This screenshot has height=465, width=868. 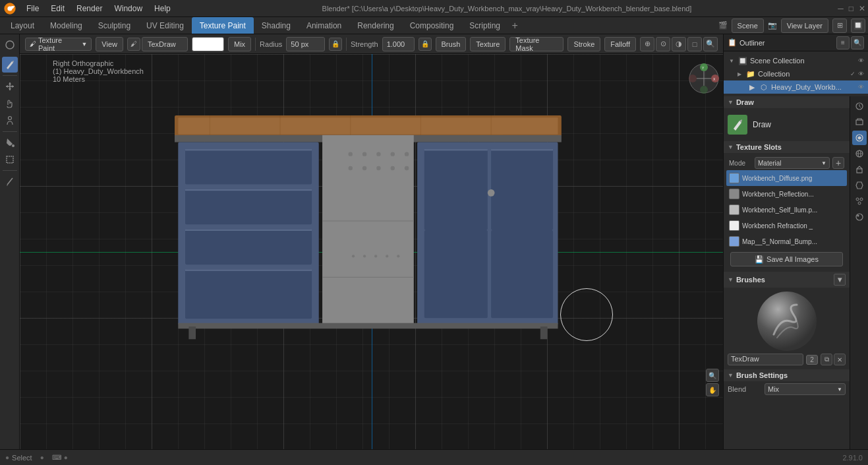 I want to click on draw-active-icon, so click(x=738, y=125).